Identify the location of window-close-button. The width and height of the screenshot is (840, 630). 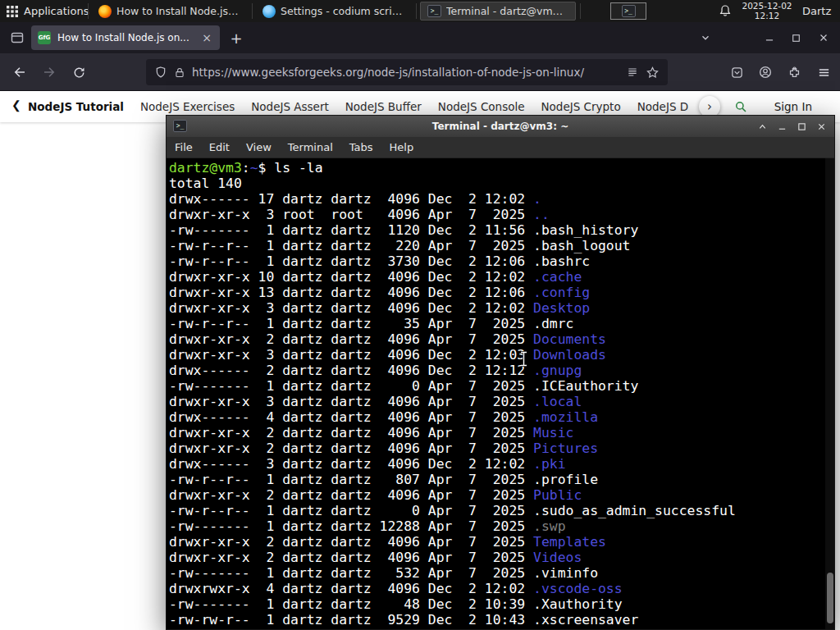
(824, 38).